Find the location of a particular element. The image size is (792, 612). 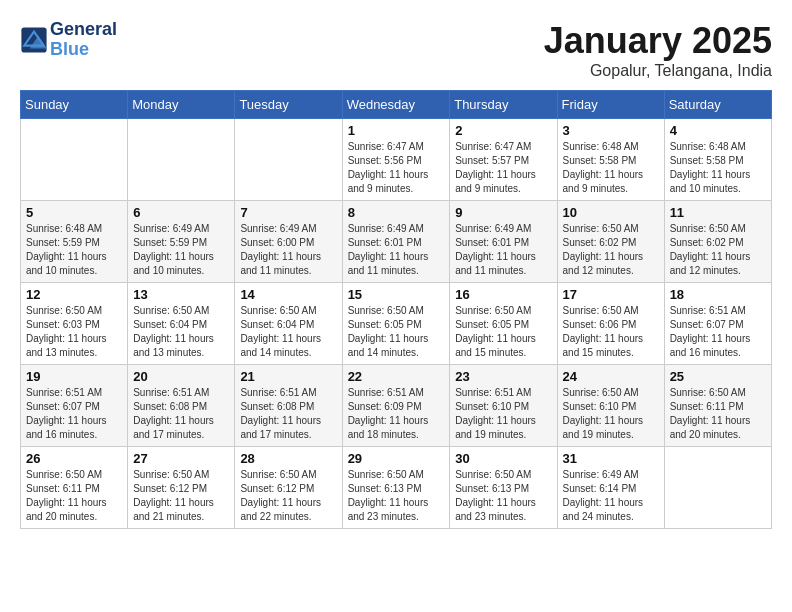

weekday-header-cell: Monday is located at coordinates (182, 105).